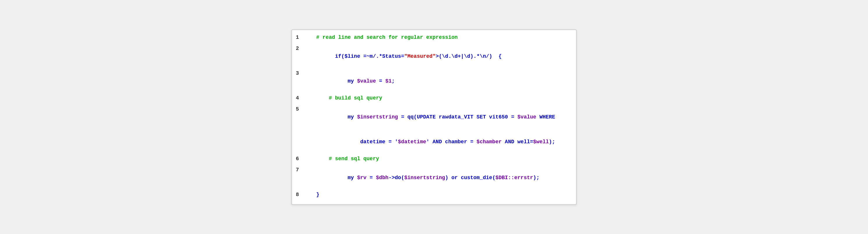 The width and height of the screenshot is (868, 234). Describe the element at coordinates (362, 178) in the screenshot. I see `code-token: $rv` at that location.